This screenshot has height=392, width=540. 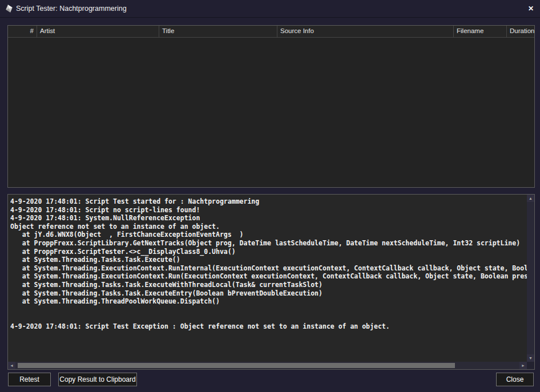 I want to click on column-header-source-info: Source Info, so click(x=365, y=31).